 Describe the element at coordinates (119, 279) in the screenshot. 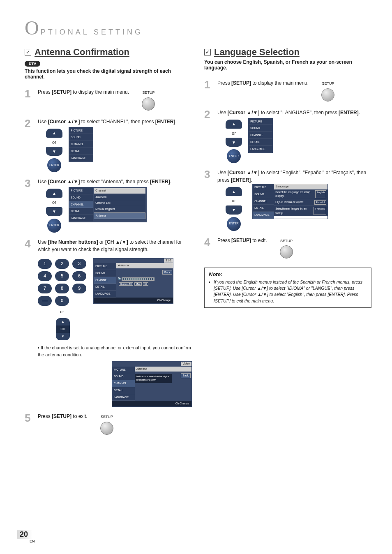

I see `antenna-icon: 📡` at that location.